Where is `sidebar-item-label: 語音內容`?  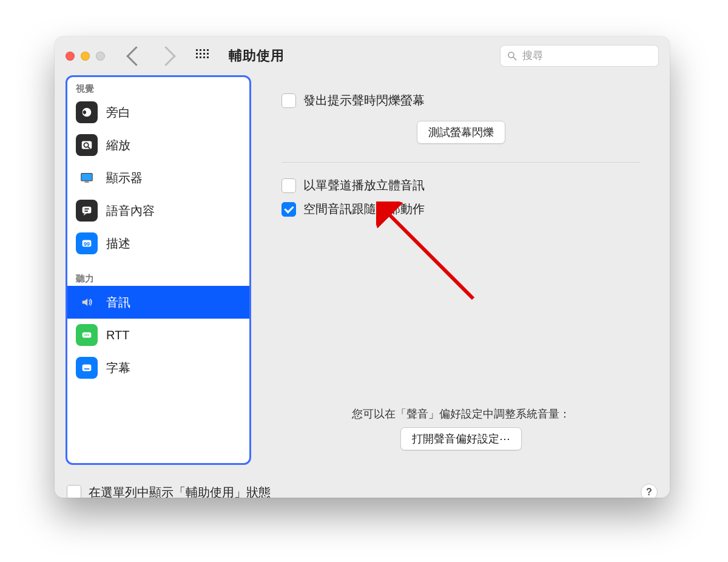
sidebar-item-label: 語音內容 is located at coordinates (130, 211).